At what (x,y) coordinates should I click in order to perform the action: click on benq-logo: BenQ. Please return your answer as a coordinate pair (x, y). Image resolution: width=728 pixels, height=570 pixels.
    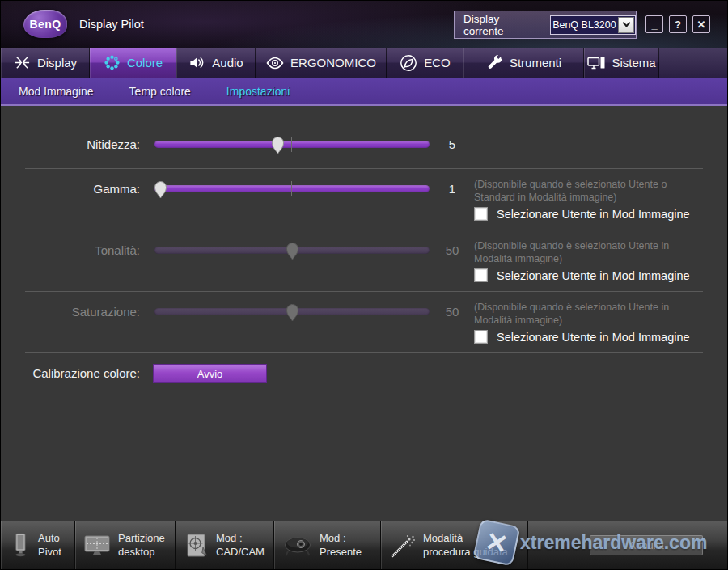
    Looking at the image, I should click on (45, 24).